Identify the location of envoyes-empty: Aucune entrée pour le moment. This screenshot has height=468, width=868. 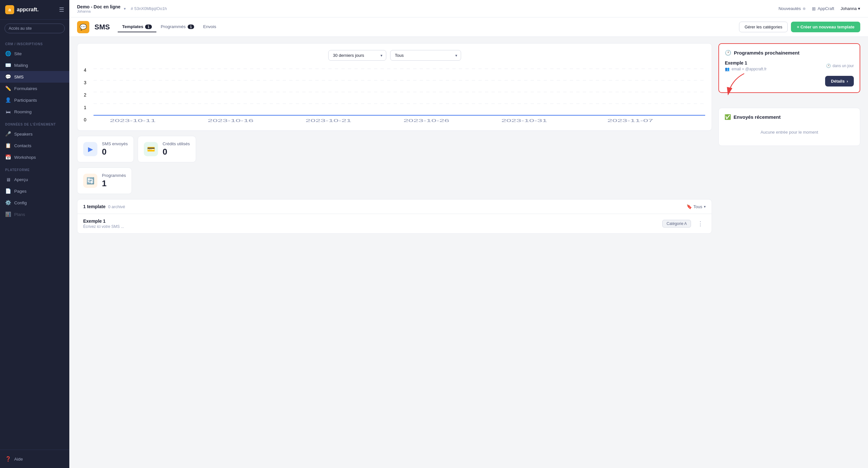
(789, 132).